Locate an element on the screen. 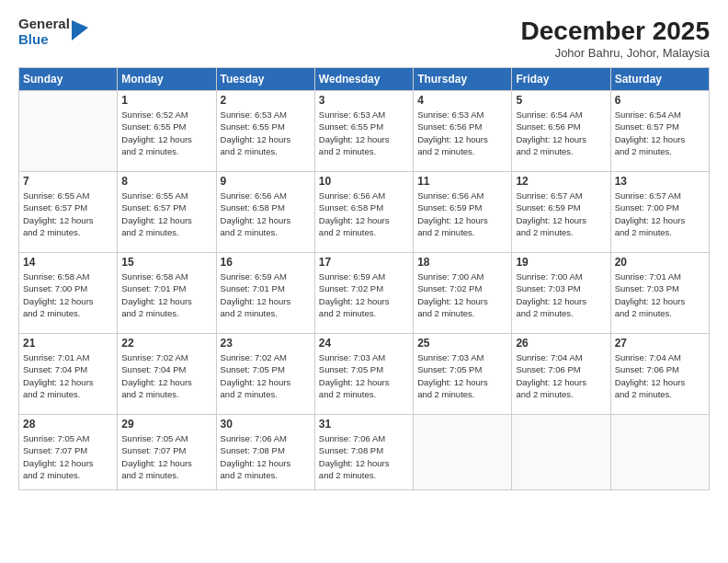 The width and height of the screenshot is (728, 563). day-info: Sunrise: 7:02 AM Sunset: 7:04 PM Dayligh… is located at coordinates (166, 375).